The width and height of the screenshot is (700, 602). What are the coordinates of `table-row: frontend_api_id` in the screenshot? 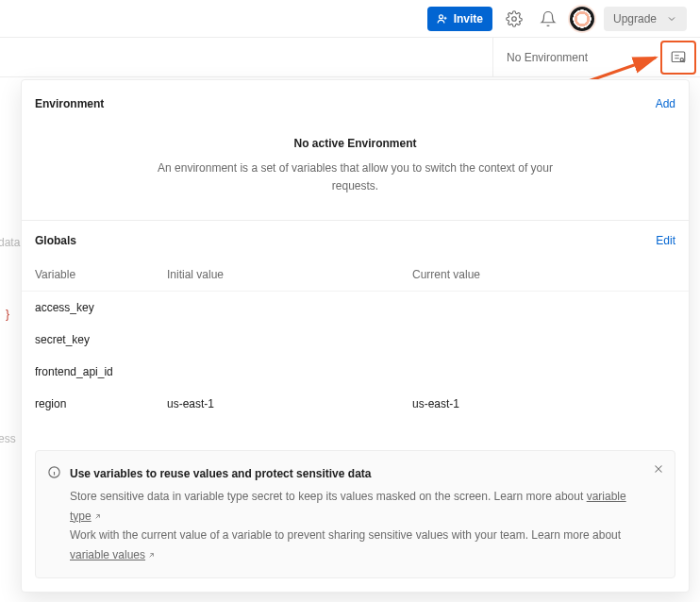 It's located at (355, 372).